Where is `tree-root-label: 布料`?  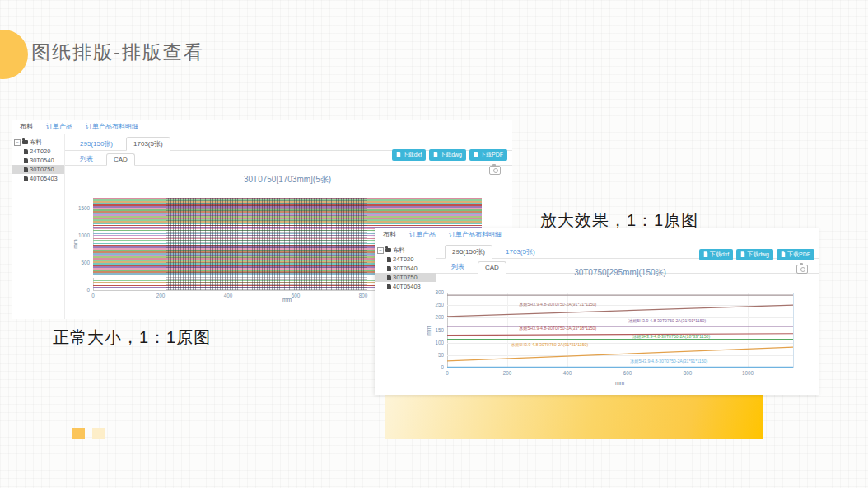 tree-root-label: 布料 is located at coordinates (36, 143).